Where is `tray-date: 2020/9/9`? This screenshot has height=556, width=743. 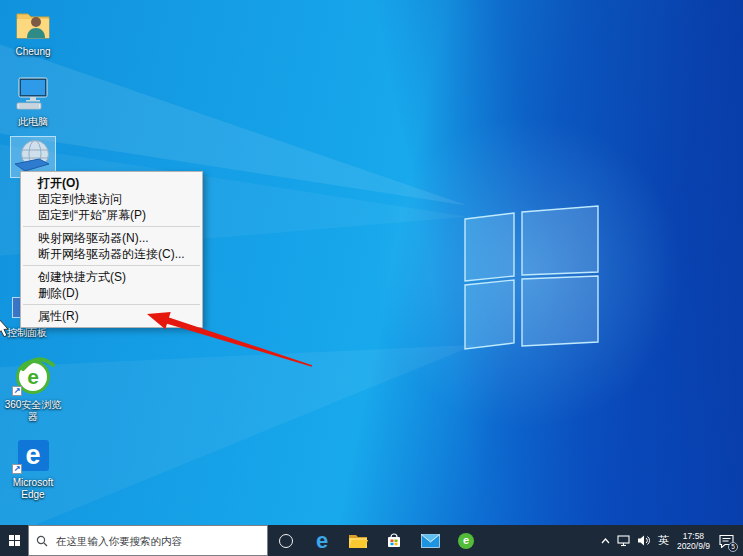 tray-date: 2020/9/9 is located at coordinates (694, 546).